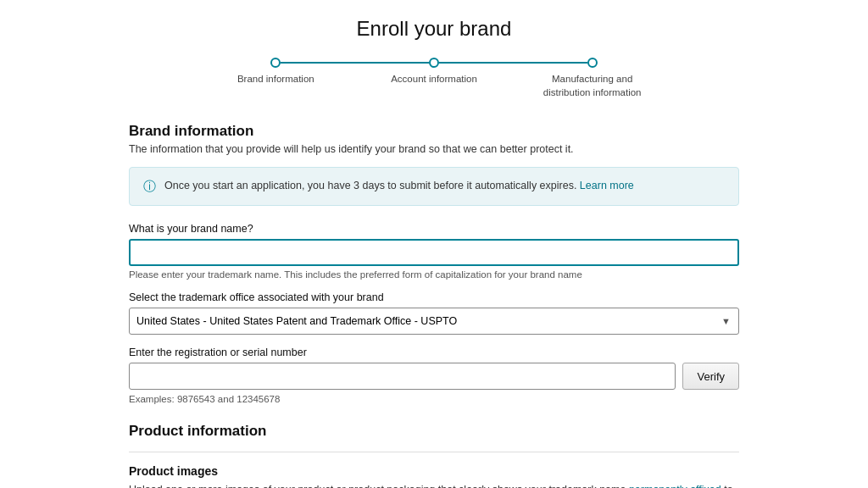 The width and height of the screenshot is (868, 488). I want to click on serial-row: Verify, so click(434, 376).